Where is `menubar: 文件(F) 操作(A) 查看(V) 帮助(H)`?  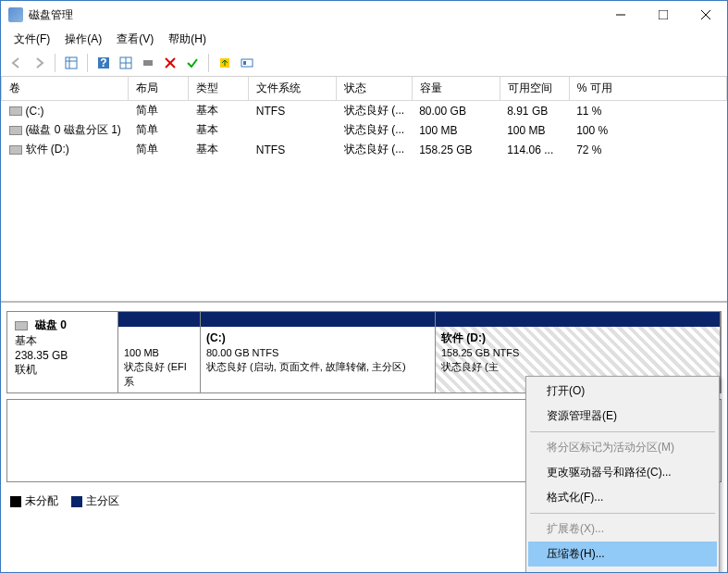
menubar: 文件(F) 操作(A) 查看(V) 帮助(H) is located at coordinates (364, 39).